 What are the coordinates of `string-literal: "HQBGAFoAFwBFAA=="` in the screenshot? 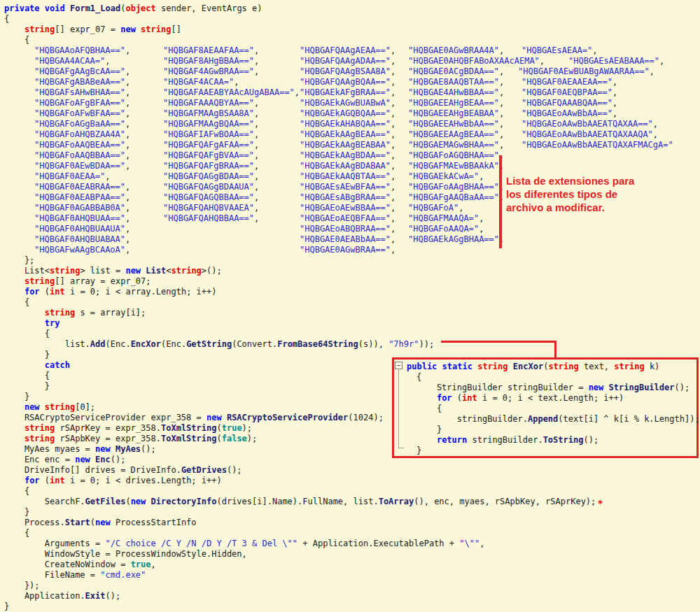 It's located at (80, 113).